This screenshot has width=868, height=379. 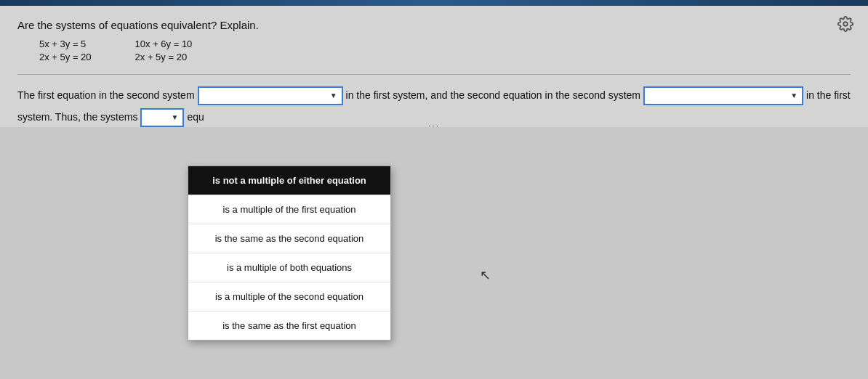 What do you see at coordinates (289, 253) in the screenshot?
I see `dropdown-menu: is not a multiple of either equation is …` at bounding box center [289, 253].